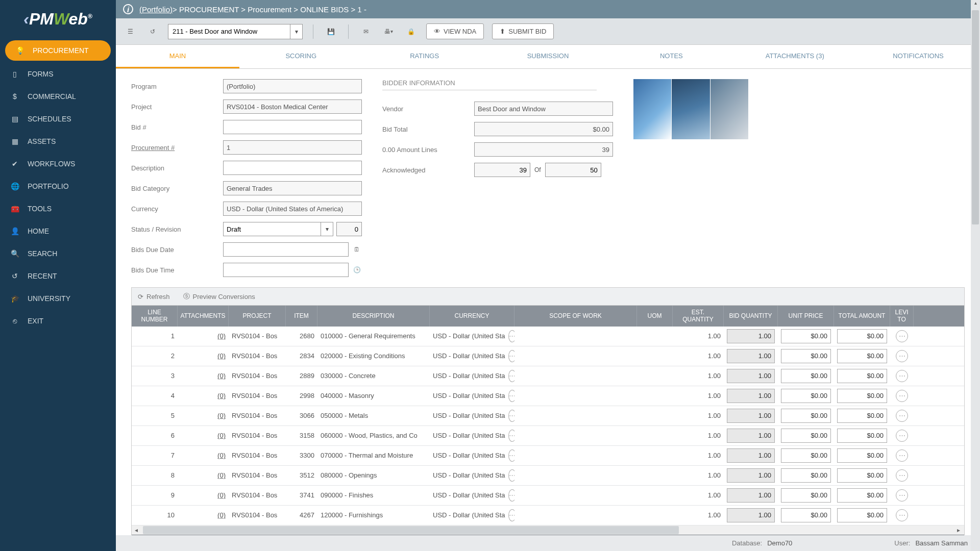  What do you see at coordinates (156, 9) in the screenshot?
I see `breadcrumb-portfolio-link: (Portfolio)` at bounding box center [156, 9].